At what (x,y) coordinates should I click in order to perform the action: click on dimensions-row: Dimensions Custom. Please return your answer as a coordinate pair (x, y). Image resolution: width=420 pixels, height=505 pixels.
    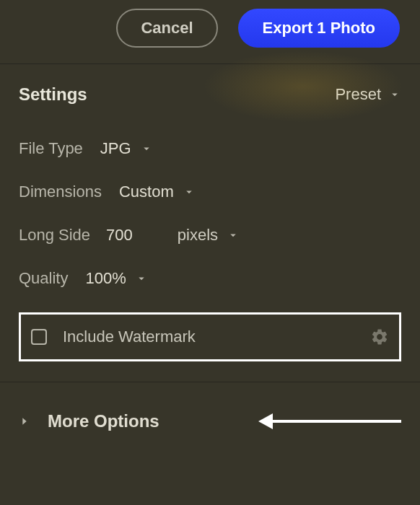
    Looking at the image, I should click on (210, 192).